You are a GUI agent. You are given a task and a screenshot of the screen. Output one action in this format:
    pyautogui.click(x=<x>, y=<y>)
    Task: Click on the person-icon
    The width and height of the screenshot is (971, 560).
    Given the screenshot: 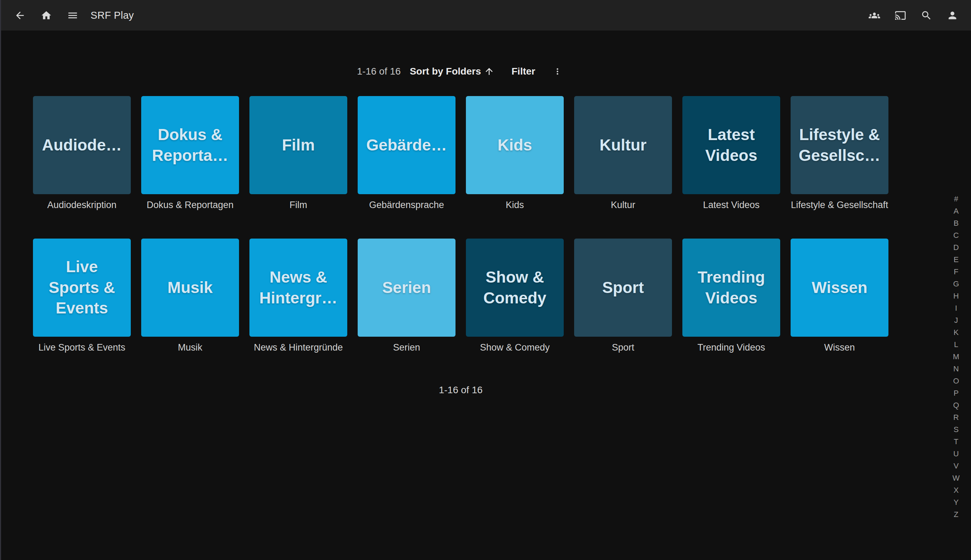 What is the action you would take?
    pyautogui.click(x=953, y=15)
    